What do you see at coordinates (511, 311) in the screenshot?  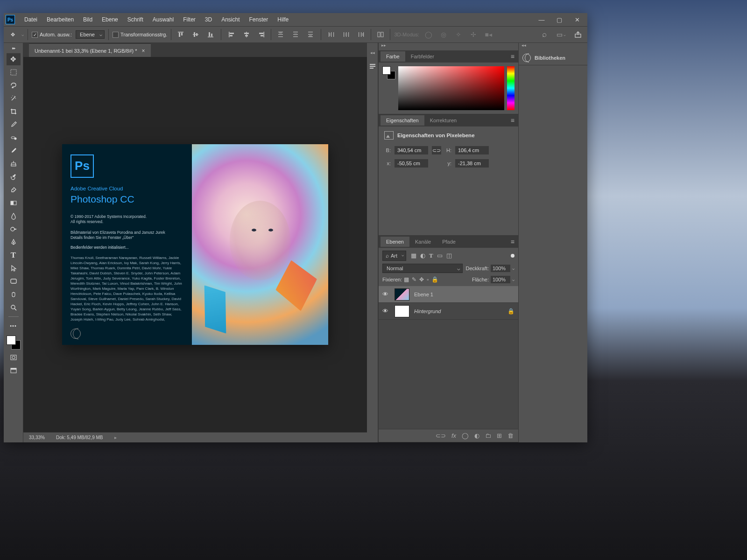 I see `lock-icon: 🔒` at bounding box center [511, 311].